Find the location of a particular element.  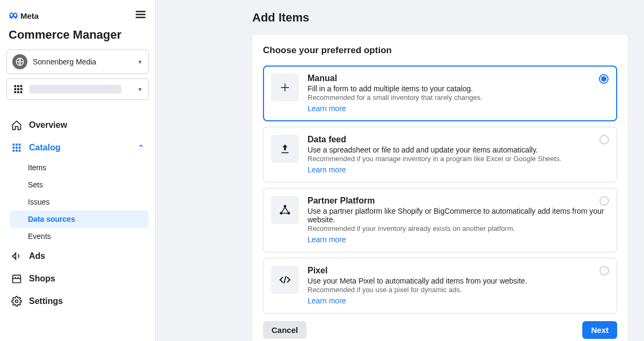

option-body: PixelUse your Meta Pixel to automaticall… is located at coordinates (458, 286).